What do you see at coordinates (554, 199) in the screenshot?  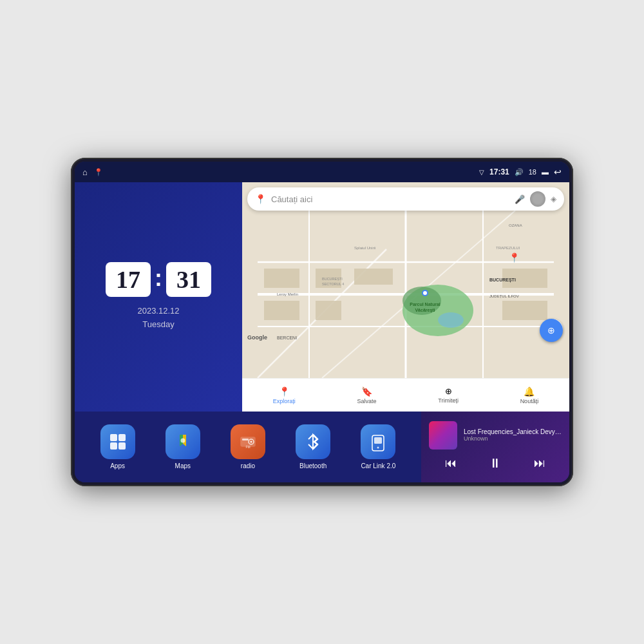 I see `map-layers-icon: ◈` at bounding box center [554, 199].